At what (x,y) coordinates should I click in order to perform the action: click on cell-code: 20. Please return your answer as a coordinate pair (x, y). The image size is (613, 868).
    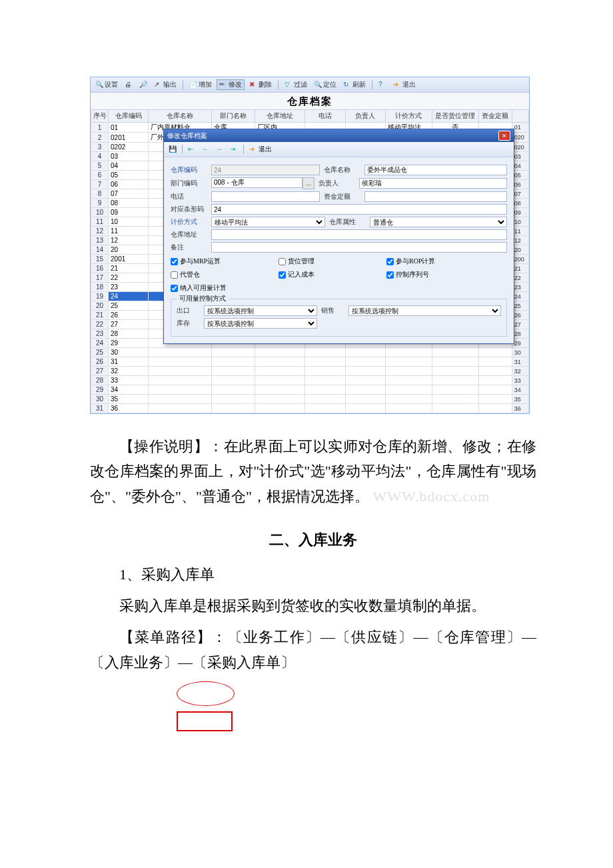
    Looking at the image, I should click on (129, 250).